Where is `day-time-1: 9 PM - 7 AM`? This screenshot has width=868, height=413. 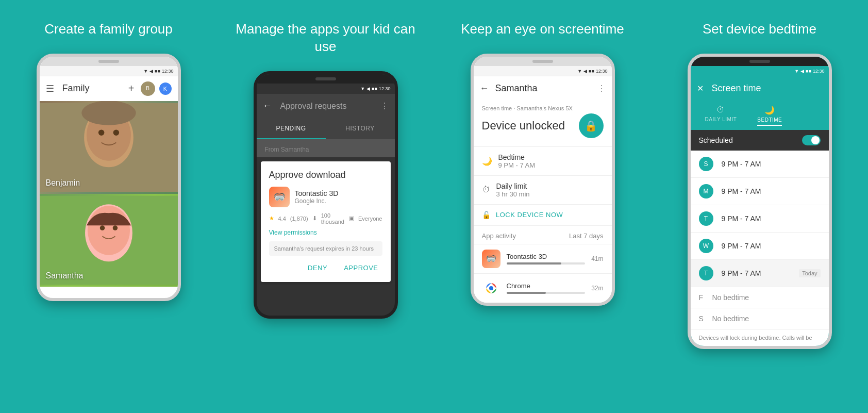 day-time-1: 9 PM - 7 AM is located at coordinates (771, 191).